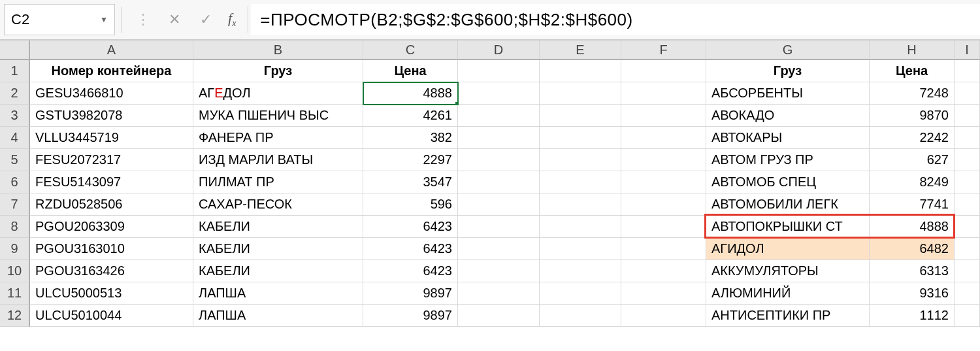  What do you see at coordinates (499, 50) in the screenshot?
I see `column-header: D` at bounding box center [499, 50].